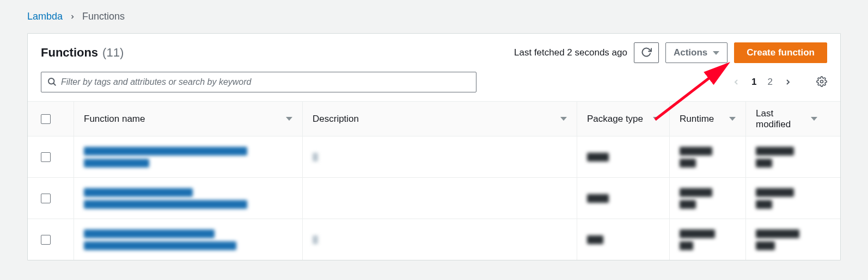 The image size is (868, 280). Describe the element at coordinates (690, 53) in the screenshot. I see `actions-label: Actions` at that location.